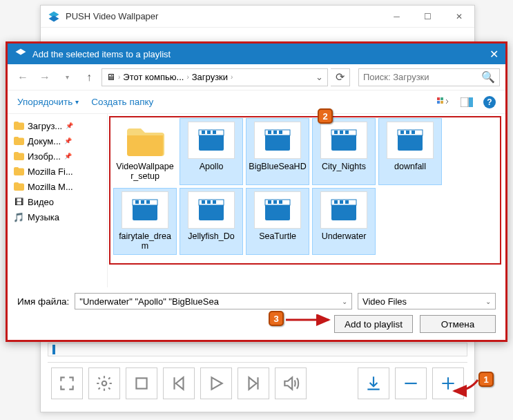  What do you see at coordinates (278, 152) in the screenshot?
I see `file-item: BigBlueSeaHD` at bounding box center [278, 152].